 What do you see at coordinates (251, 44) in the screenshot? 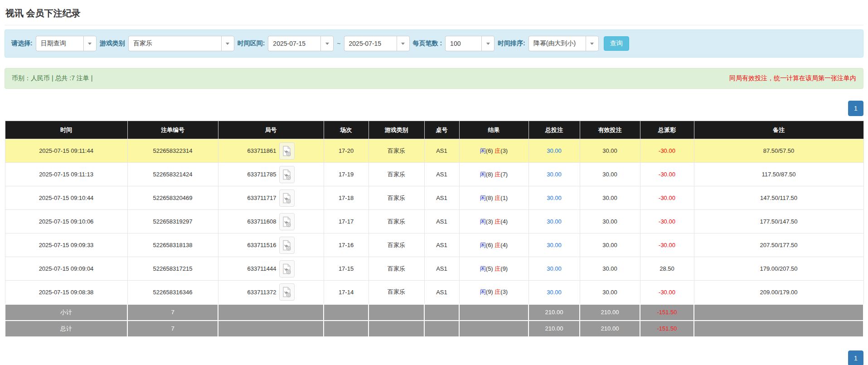
I see `time-range-label: 时间区间:` at bounding box center [251, 44].